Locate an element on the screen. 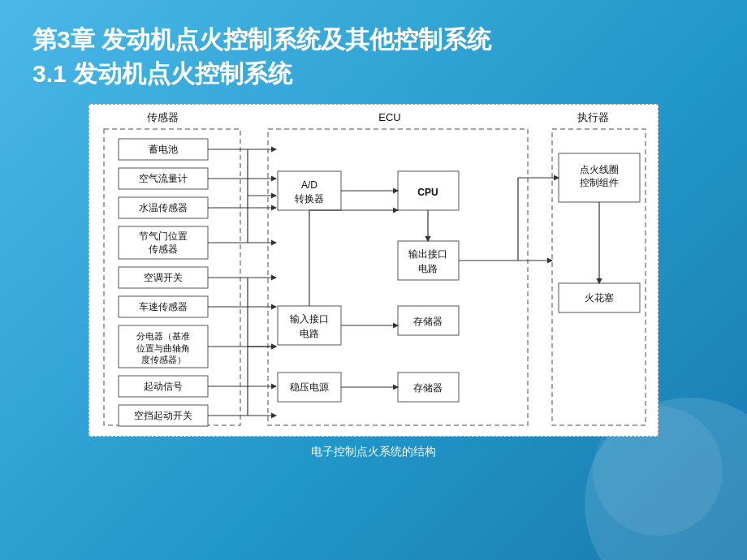  sensor-water-temp: 水温传感器 is located at coordinates (163, 208).